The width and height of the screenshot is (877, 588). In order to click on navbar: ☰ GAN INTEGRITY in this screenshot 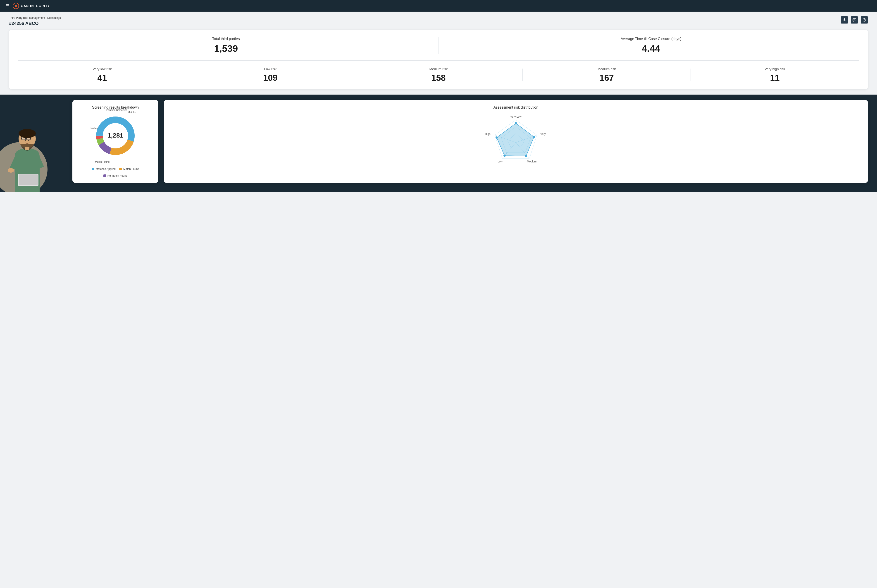, I will do `click(439, 6)`.